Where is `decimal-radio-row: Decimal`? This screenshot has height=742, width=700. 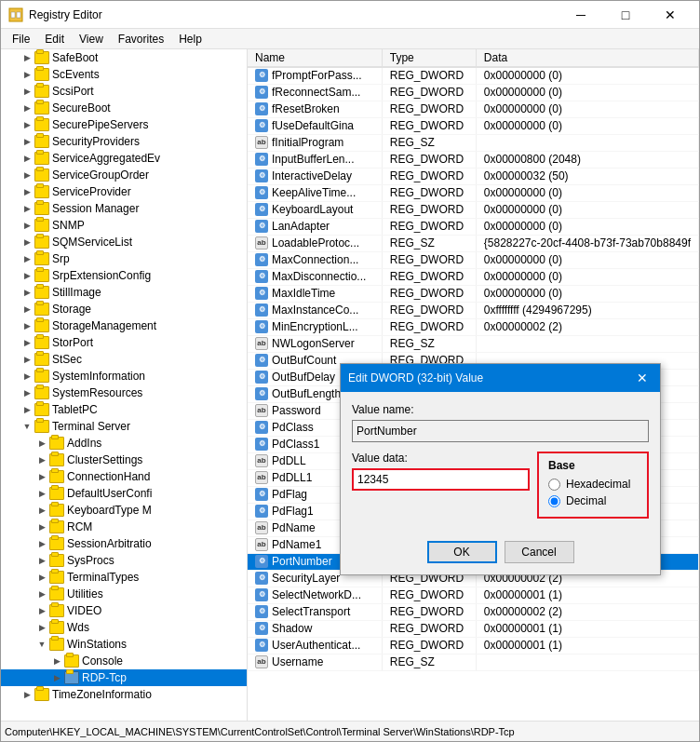 decimal-radio-row: Decimal is located at coordinates (593, 501).